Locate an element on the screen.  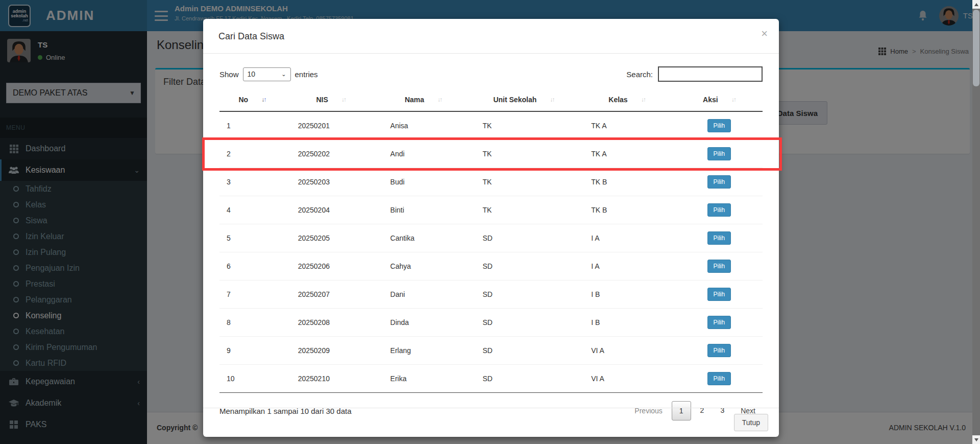
column-header-nama: Nama↓↑ is located at coordinates (424, 100).